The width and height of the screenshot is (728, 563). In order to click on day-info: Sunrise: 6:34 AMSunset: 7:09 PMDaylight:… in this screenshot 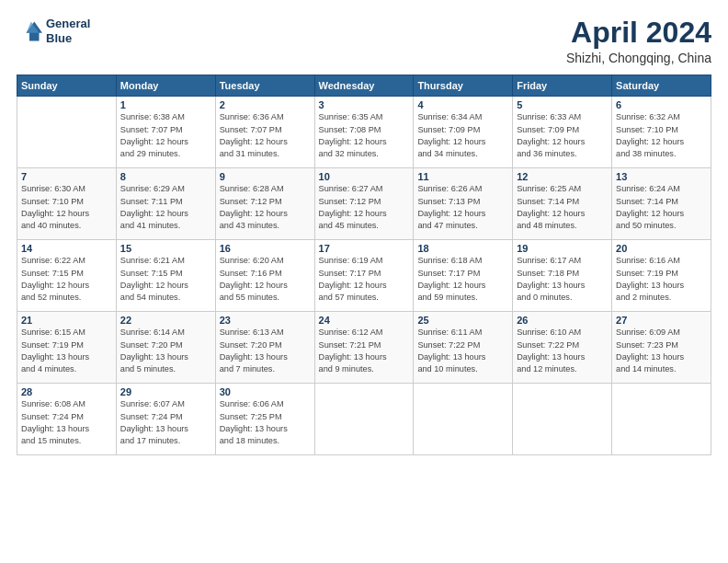, I will do `click(463, 136)`.